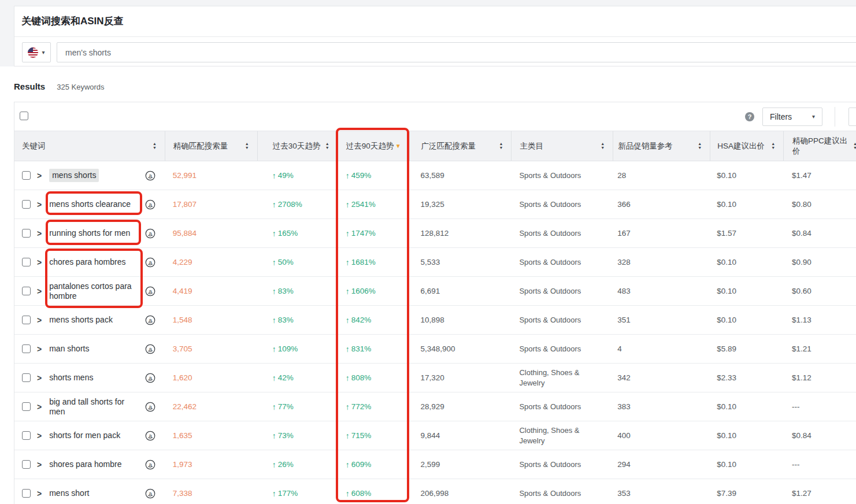 The image size is (856, 504). I want to click on keyword-text: mens short, so click(69, 494).